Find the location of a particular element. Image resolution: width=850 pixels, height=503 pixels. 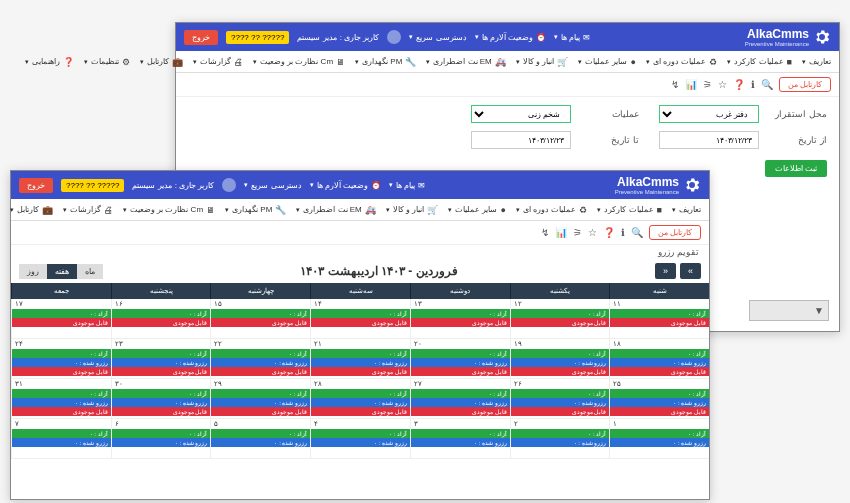

day-number: ۲۶ is located at coordinates (560, 384).